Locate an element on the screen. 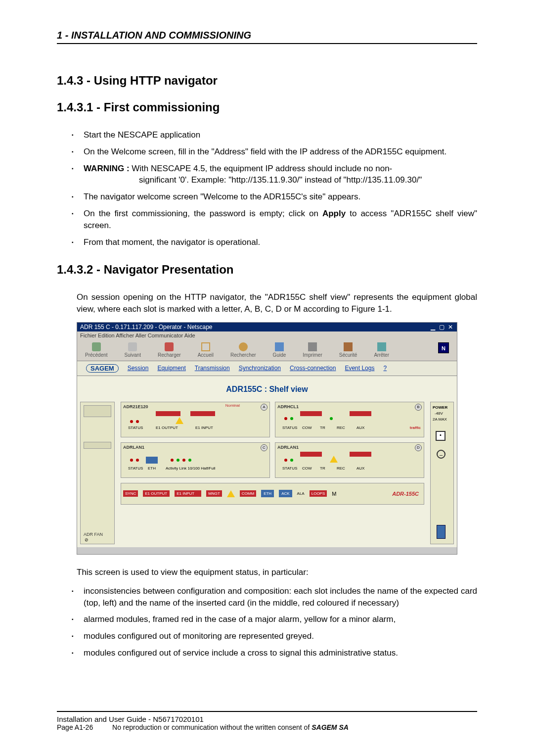 Image resolution: width=534 pixels, height=756 pixels. toolbar: Précédent Suivant Recharger Accueil Rech… is located at coordinates (267, 350).